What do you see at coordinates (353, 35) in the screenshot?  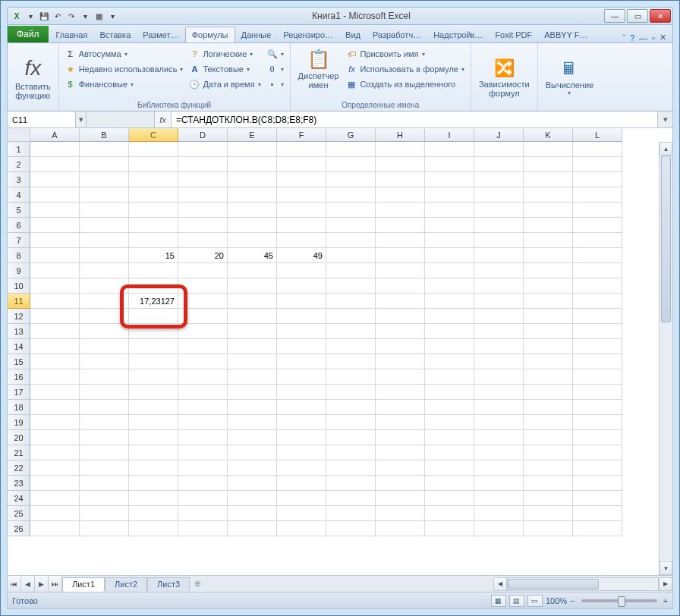 I see `ribbon-tab: Вид` at bounding box center [353, 35].